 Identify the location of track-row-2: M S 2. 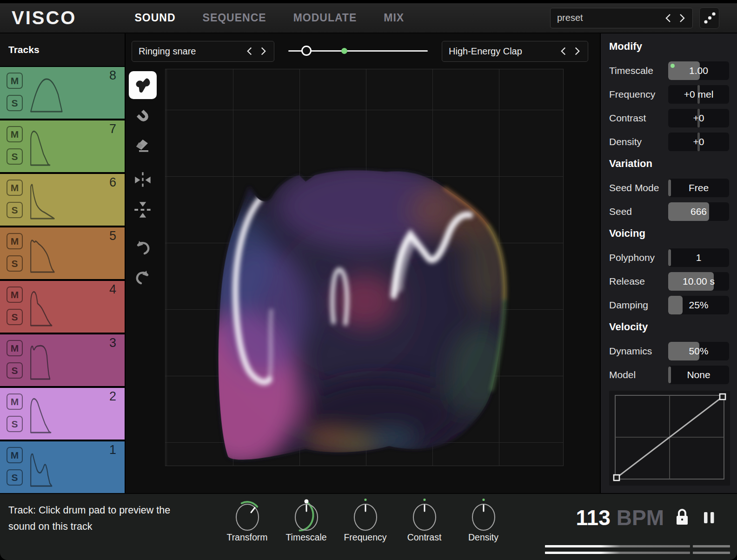
(62, 414).